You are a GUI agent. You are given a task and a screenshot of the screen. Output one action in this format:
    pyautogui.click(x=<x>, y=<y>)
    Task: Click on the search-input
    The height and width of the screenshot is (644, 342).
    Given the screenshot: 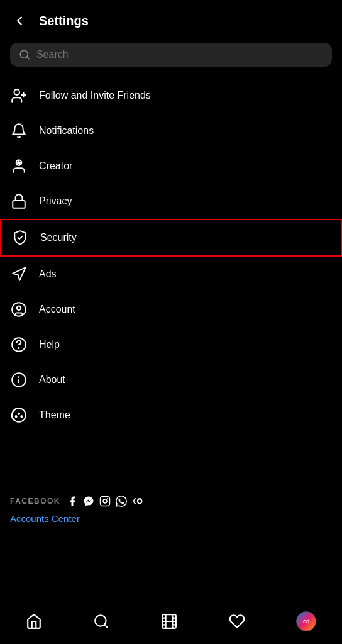 What is the action you would take?
    pyautogui.click(x=180, y=55)
    